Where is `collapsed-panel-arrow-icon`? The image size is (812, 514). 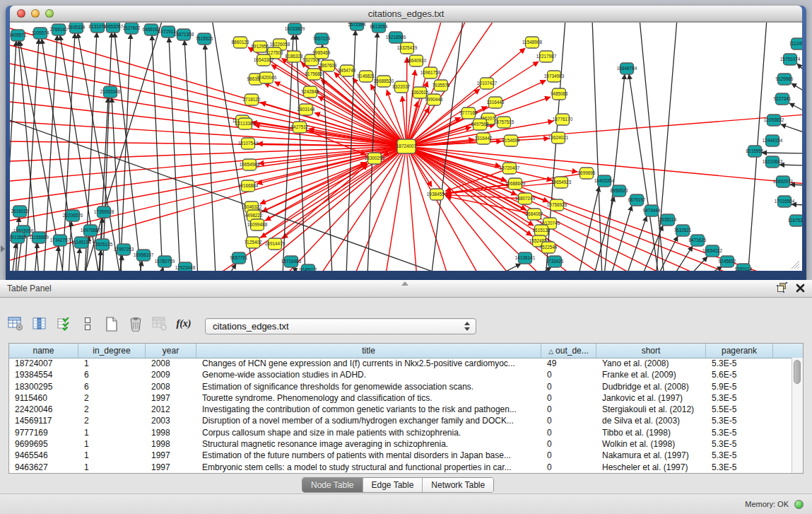
collapsed-panel-arrow-icon is located at coordinates (3, 249).